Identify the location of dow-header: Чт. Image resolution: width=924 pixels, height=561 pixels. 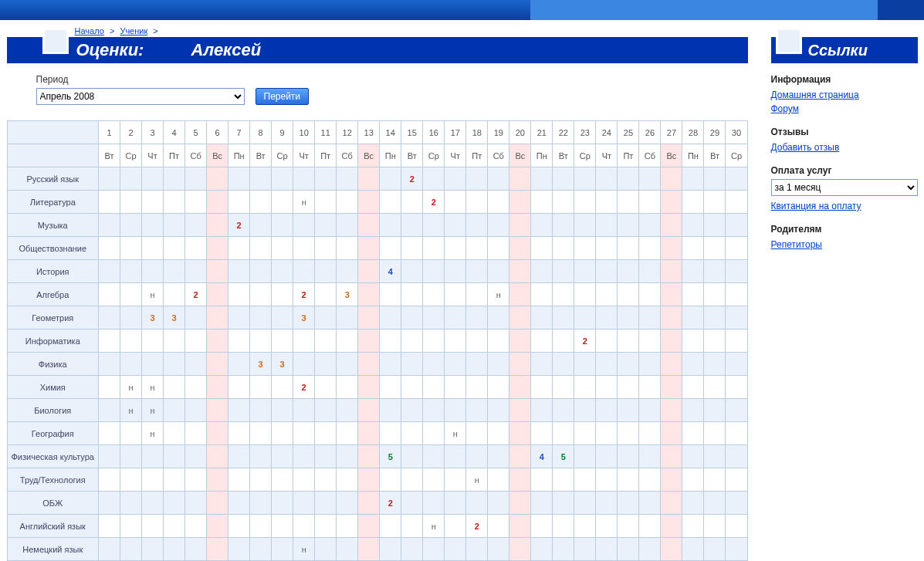
(607, 156).